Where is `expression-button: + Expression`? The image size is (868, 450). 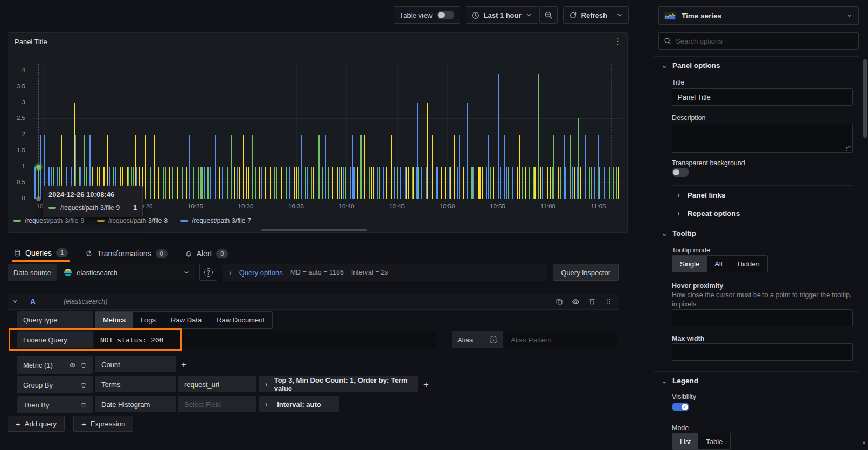
expression-button: + Expression is located at coordinates (103, 424).